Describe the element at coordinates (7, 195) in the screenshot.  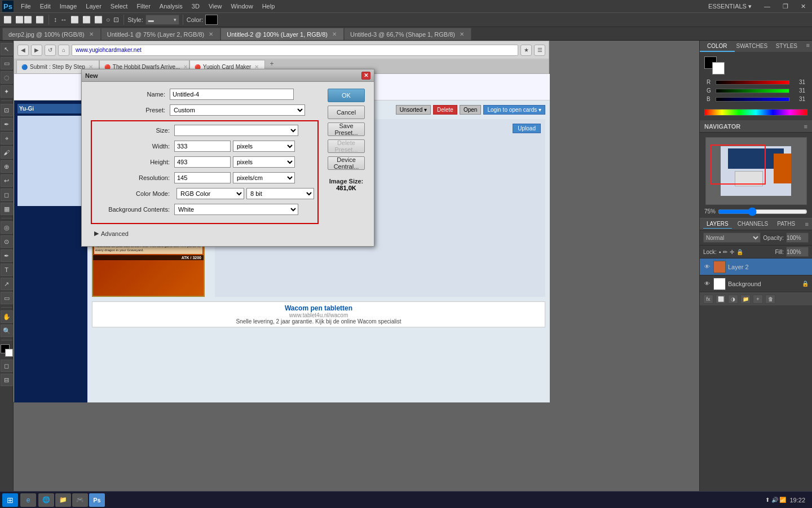
I see `tool-eraser: ◻` at that location.